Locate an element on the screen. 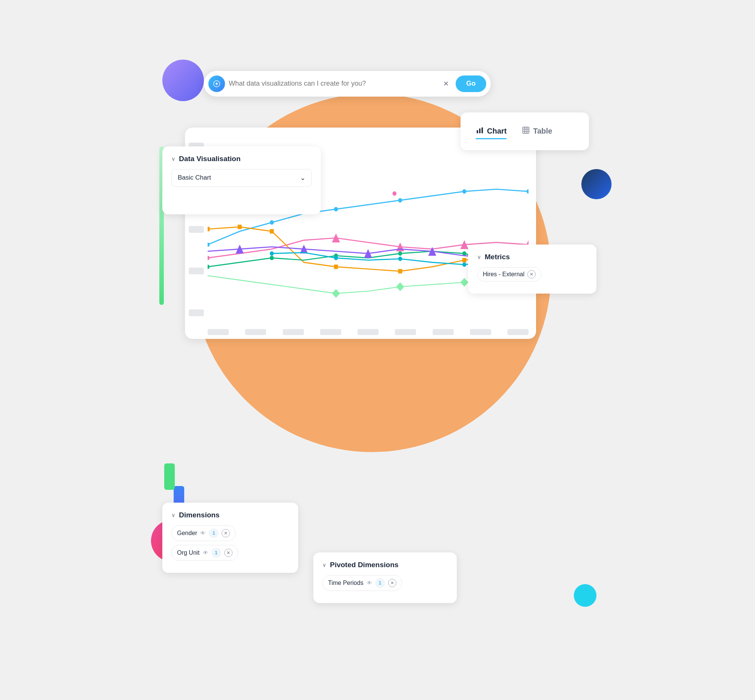 The height and width of the screenshot is (700, 755). table-tab-icon is located at coordinates (526, 131).